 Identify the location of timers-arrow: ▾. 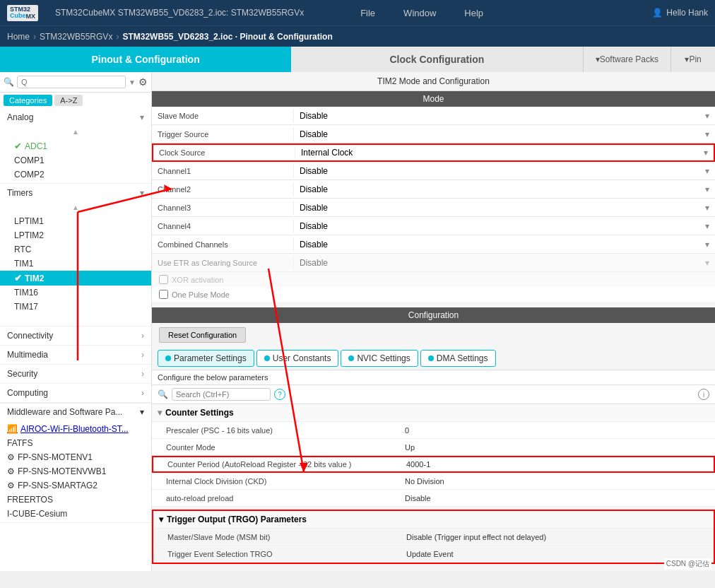
(142, 193).